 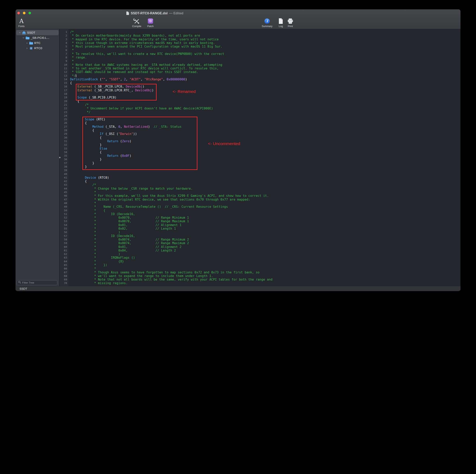 I want to click on gutter: 1234567891011121314151617181920212223242…, so click(x=64, y=158).